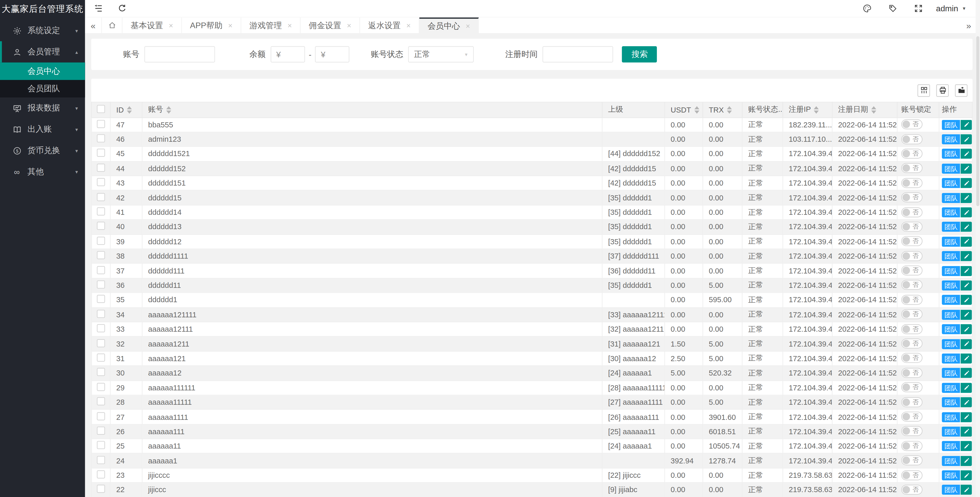  What do you see at coordinates (722, 110) in the screenshot?
I see `column-header: TRX` at bounding box center [722, 110].